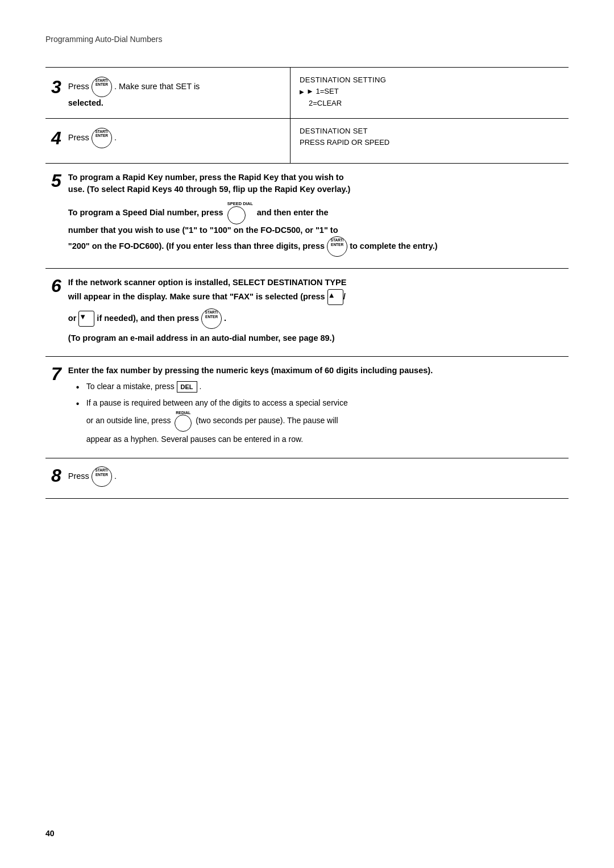  What do you see at coordinates (208, 282) in the screenshot?
I see `step-6-text1: If the network scanner option is install…` at bounding box center [208, 282].